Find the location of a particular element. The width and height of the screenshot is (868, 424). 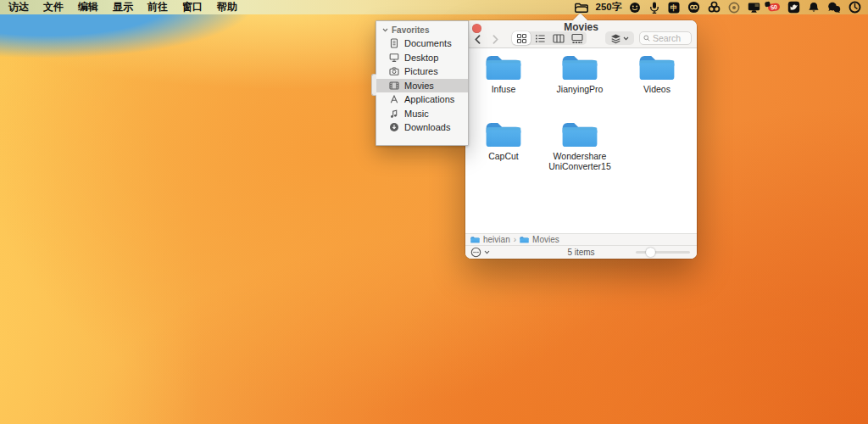

folder-label: JianyingPro is located at coordinates (580, 89).